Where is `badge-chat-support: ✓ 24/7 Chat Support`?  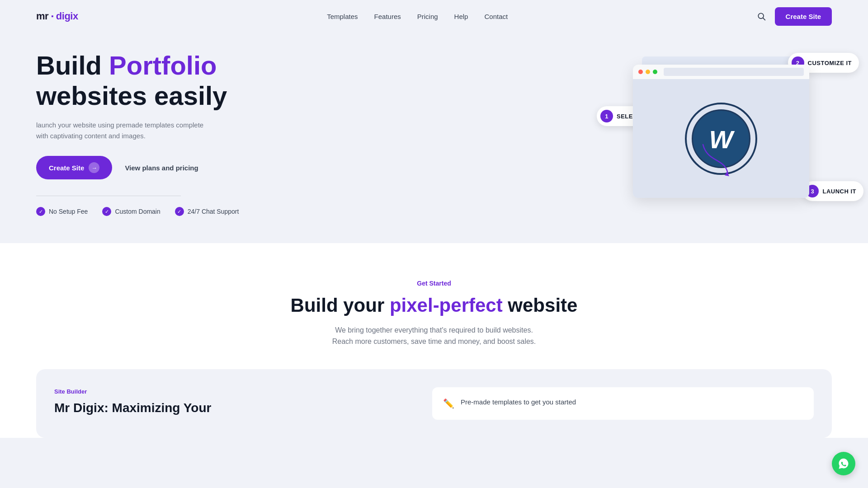
badge-chat-support: ✓ 24/7 Chat Support is located at coordinates (207, 211).